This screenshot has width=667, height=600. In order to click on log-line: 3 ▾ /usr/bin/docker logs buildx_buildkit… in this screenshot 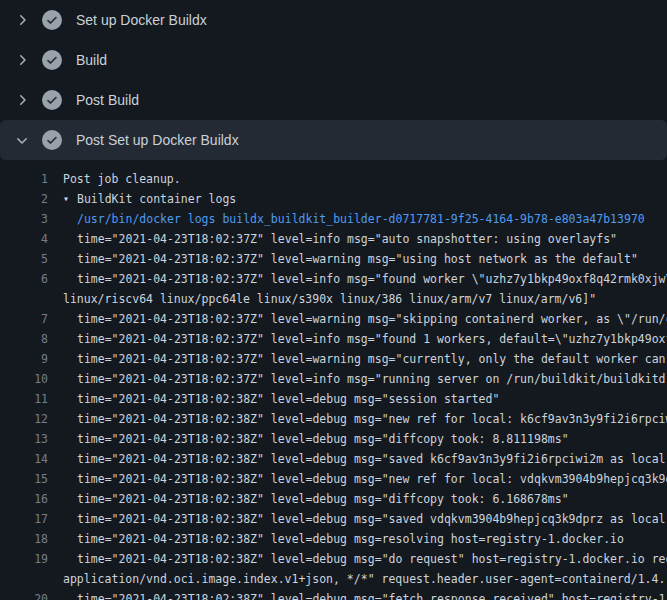, I will do `click(334, 219)`.